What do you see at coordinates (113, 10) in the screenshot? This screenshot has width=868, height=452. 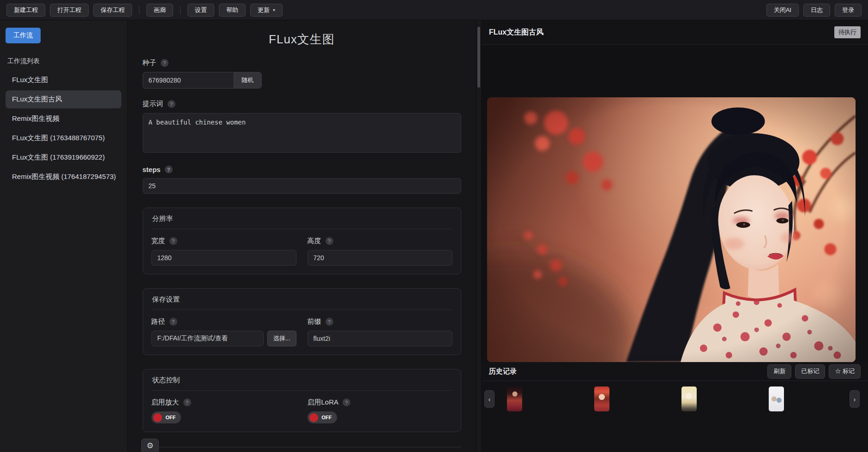 I see `save-project-button: 保存工程` at bounding box center [113, 10].